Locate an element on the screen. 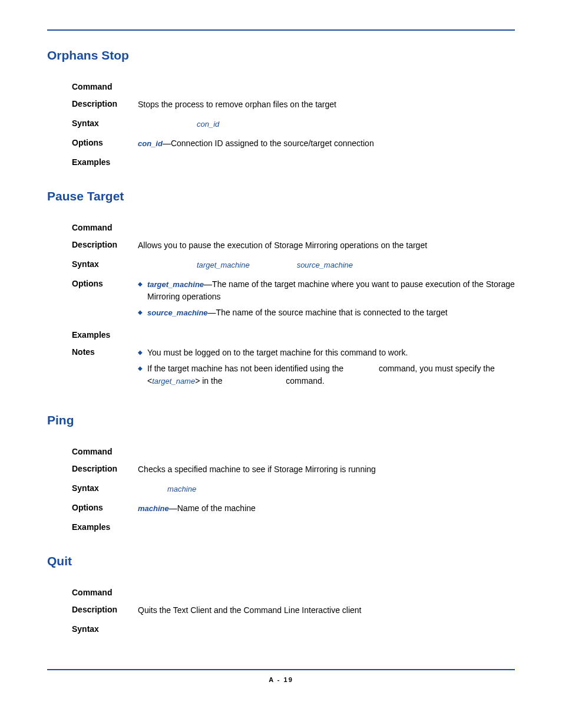 Image resolution: width=562 pixels, height=728 pixels. syntax-line: con_id is located at coordinates (326, 124).